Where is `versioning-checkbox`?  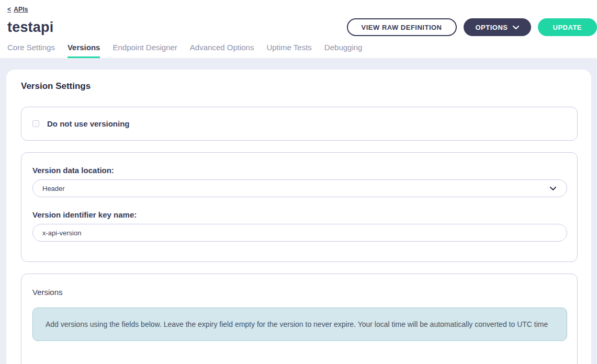
versioning-checkbox is located at coordinates (36, 123).